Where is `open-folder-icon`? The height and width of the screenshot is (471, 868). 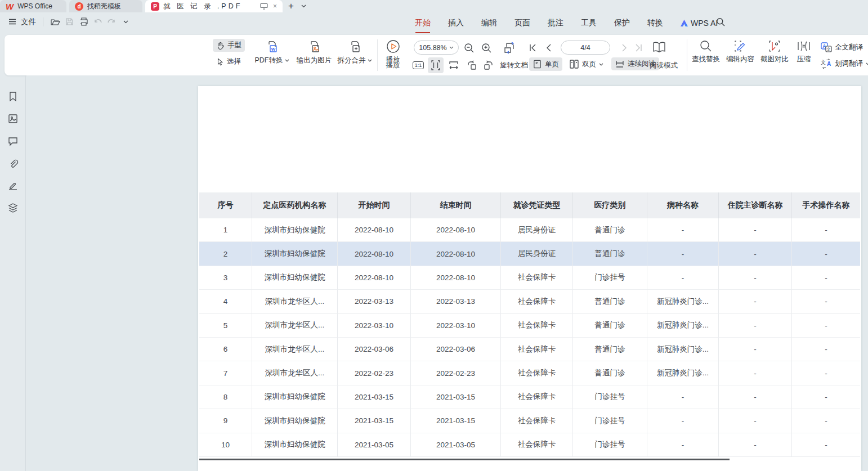
open-folder-icon is located at coordinates (55, 21).